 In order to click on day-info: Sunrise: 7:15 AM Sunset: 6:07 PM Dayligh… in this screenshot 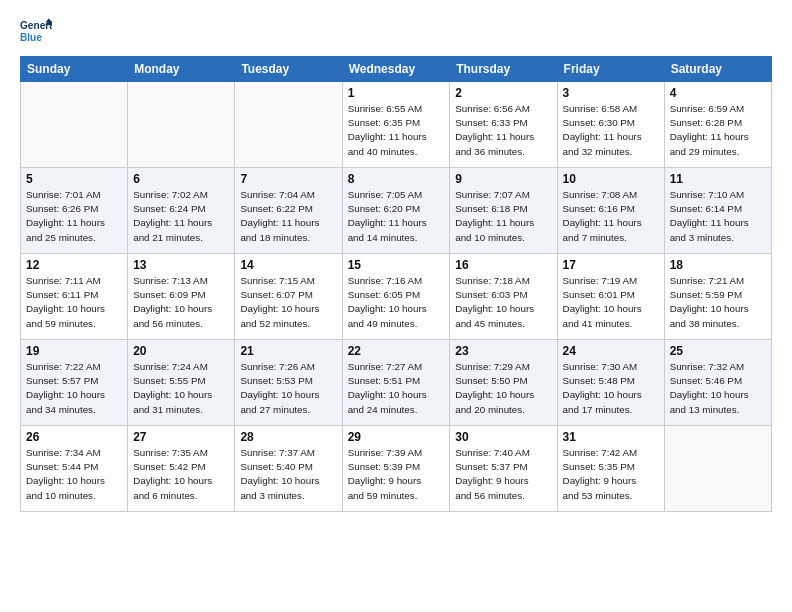, I will do `click(288, 302)`.